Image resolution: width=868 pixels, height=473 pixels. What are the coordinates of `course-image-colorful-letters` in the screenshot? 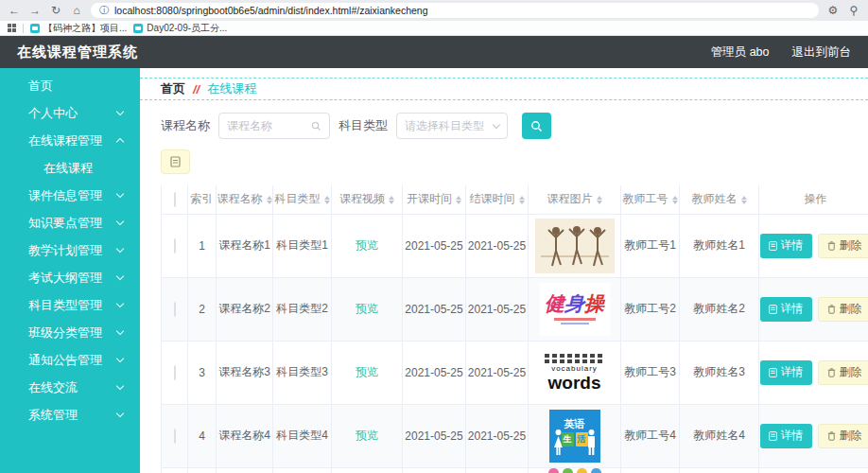 It's located at (575, 471).